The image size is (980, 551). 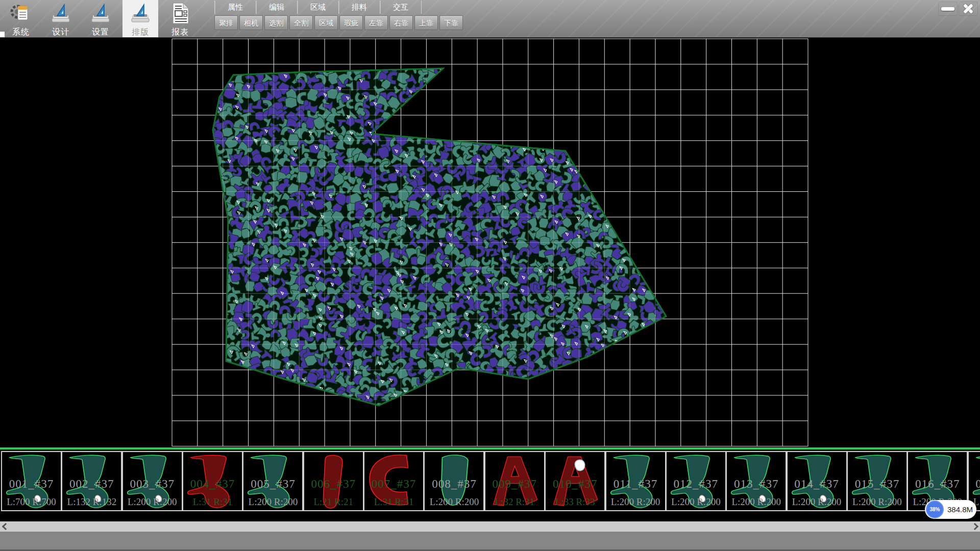 I want to click on piece-id: 004_#37, so click(x=212, y=484).